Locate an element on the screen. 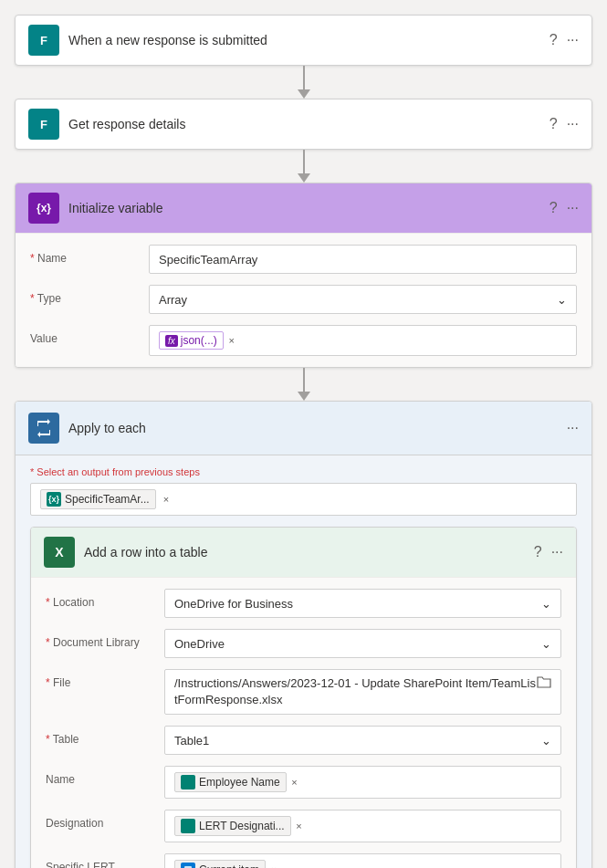 The width and height of the screenshot is (607, 868). field-value-row: Value fx json(...) × is located at coordinates (303, 340).